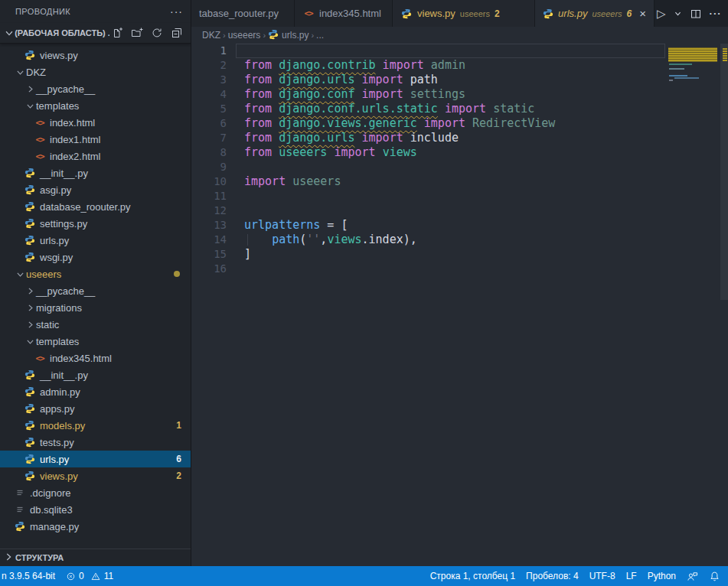 This screenshot has height=586, width=728. What do you see at coordinates (211, 35) in the screenshot?
I see `breadcrumb-item: DKZ` at bounding box center [211, 35].